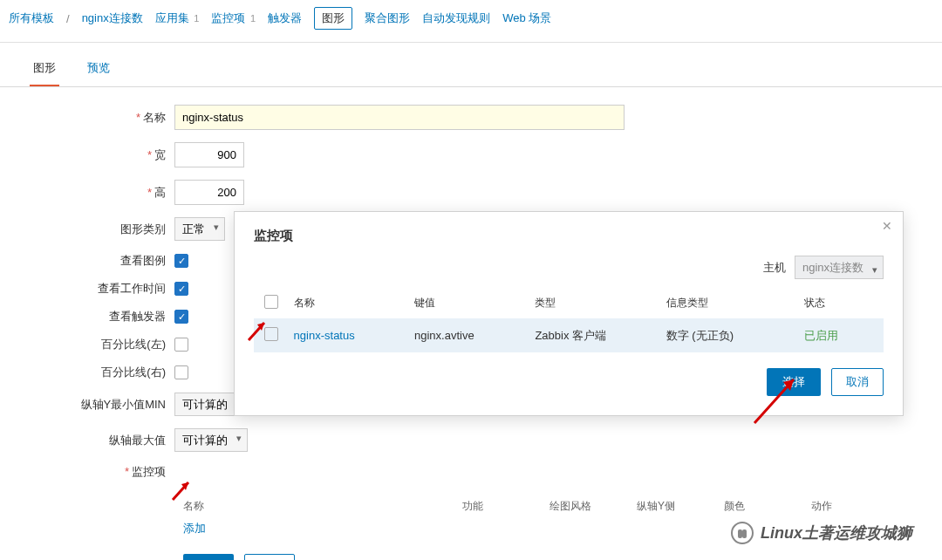 The height and width of the screenshot is (560, 942). What do you see at coordinates (527, 18) in the screenshot?
I see `bc-web: Web 场景` at bounding box center [527, 18].